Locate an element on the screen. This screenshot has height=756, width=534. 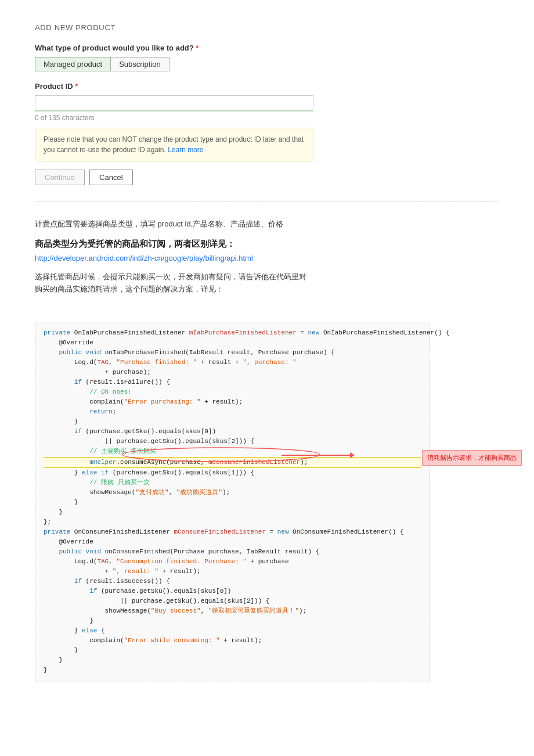
code-line: private OnIabPurchaseFinishedListener mI… is located at coordinates (232, 333).